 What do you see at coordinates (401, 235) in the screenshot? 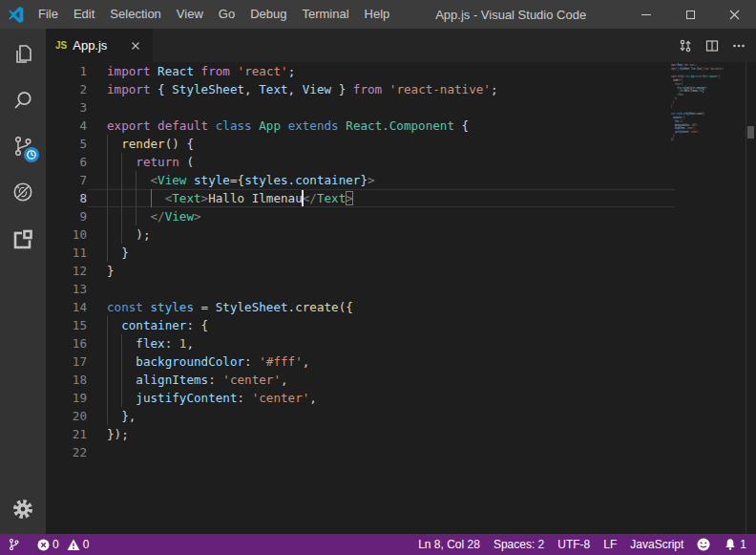
I see `code-line-10: 10 );` at bounding box center [401, 235].